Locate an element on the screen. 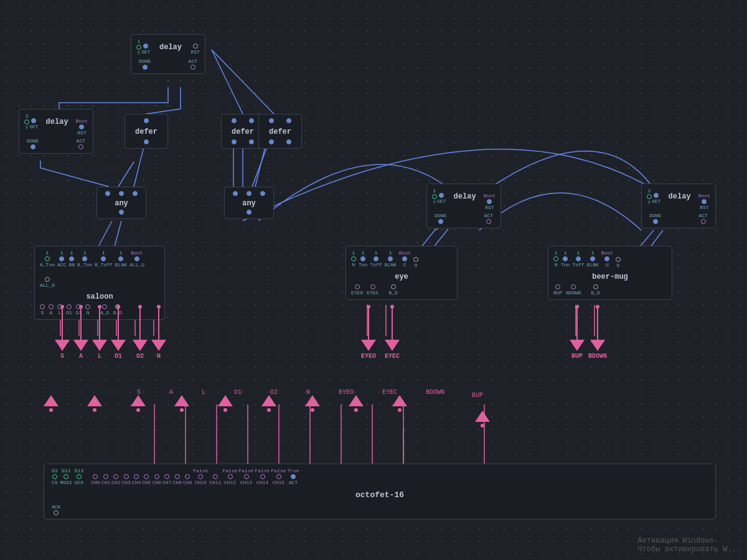  any2-node: any is located at coordinates (249, 203).